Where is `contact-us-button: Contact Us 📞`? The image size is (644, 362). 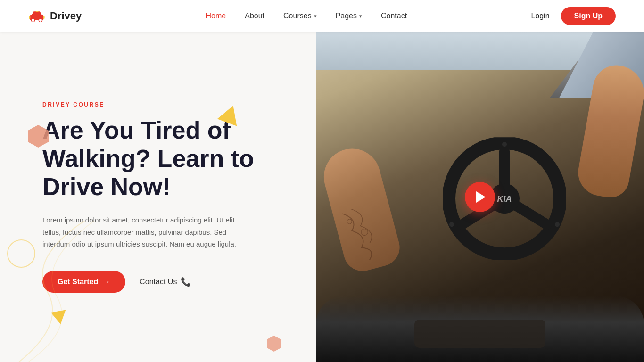
contact-us-button: Contact Us 📞 is located at coordinates (165, 282).